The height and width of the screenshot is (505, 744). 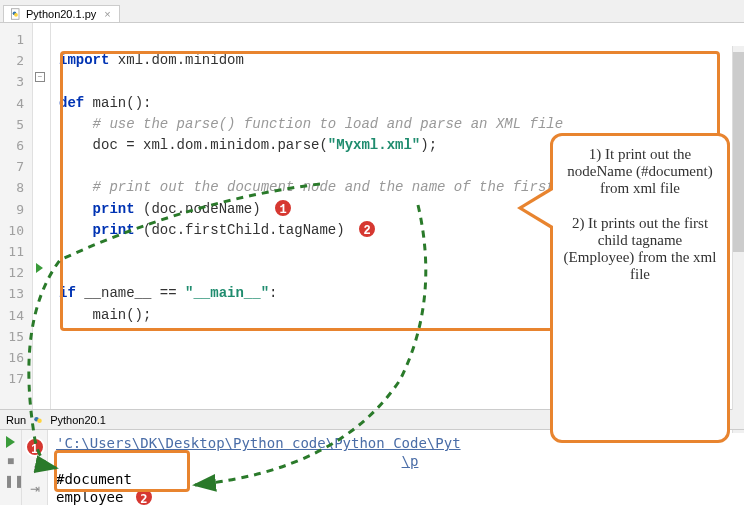 What do you see at coordinates (640, 249) in the screenshot?
I see `callout-text-2: 2) It prints out the first child tagname…` at bounding box center [640, 249].